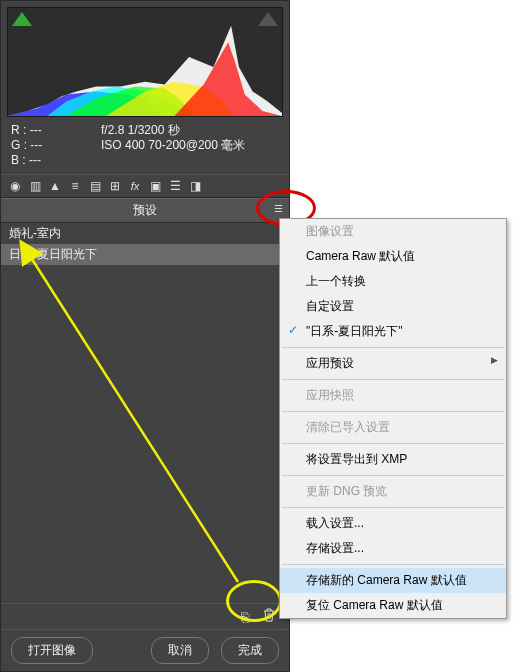 The height and width of the screenshot is (672, 528). I want to click on chevron-right-icon: ▶, so click(494, 360).